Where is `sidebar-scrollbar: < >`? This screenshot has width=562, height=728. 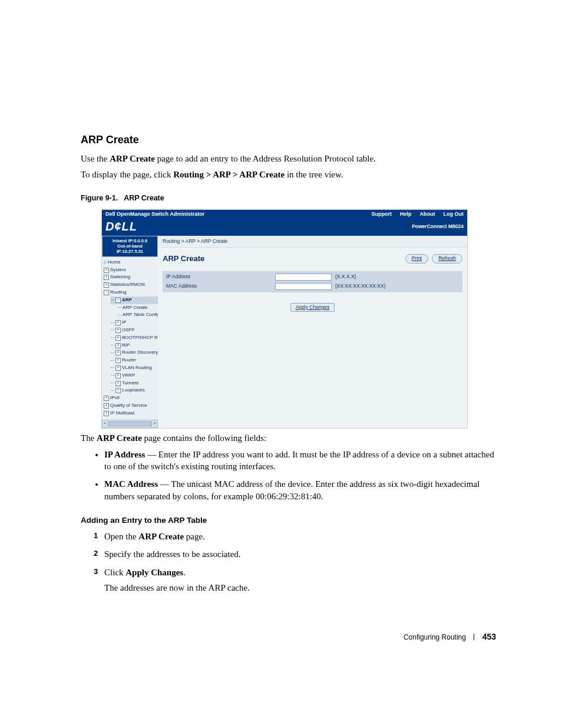
sidebar-scrollbar: < > is located at coordinates (130, 424).